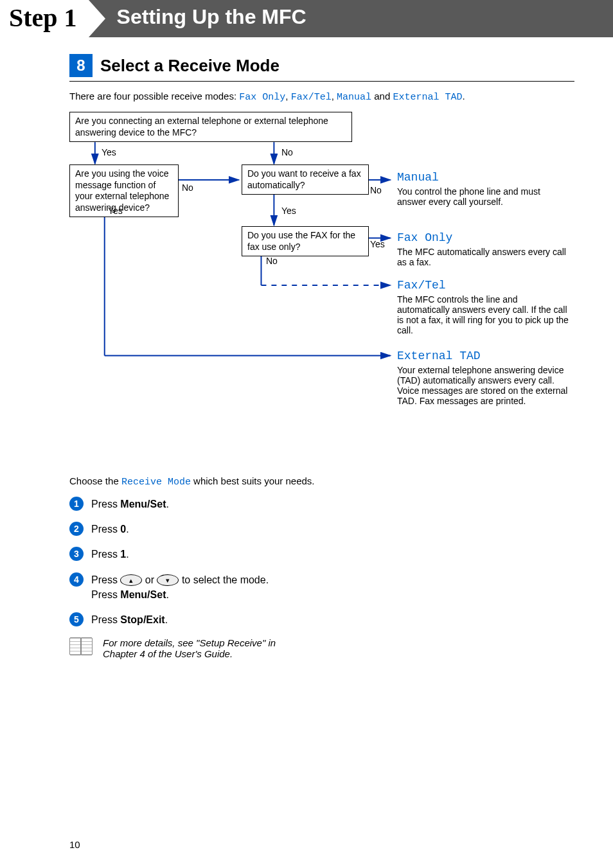 This screenshot has height=868, width=613. Describe the element at coordinates (322, 81) in the screenshot. I see `divider` at that location.